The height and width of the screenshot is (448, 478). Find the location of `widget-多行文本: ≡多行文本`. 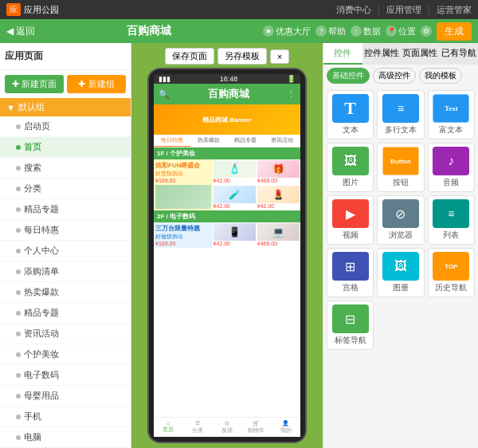

widget-多行文本: ≡多行文本 is located at coordinates (400, 115).